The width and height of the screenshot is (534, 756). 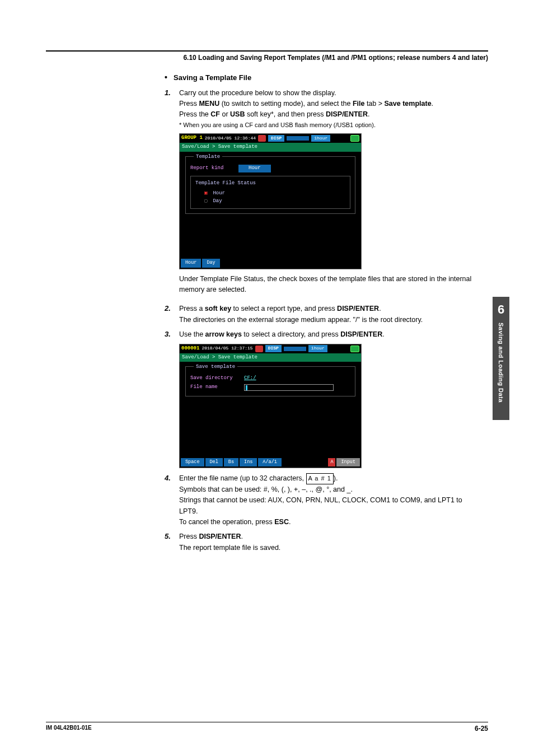 I want to click on step2-line1: Press a soft key to select a report type…, so click(x=329, y=309).